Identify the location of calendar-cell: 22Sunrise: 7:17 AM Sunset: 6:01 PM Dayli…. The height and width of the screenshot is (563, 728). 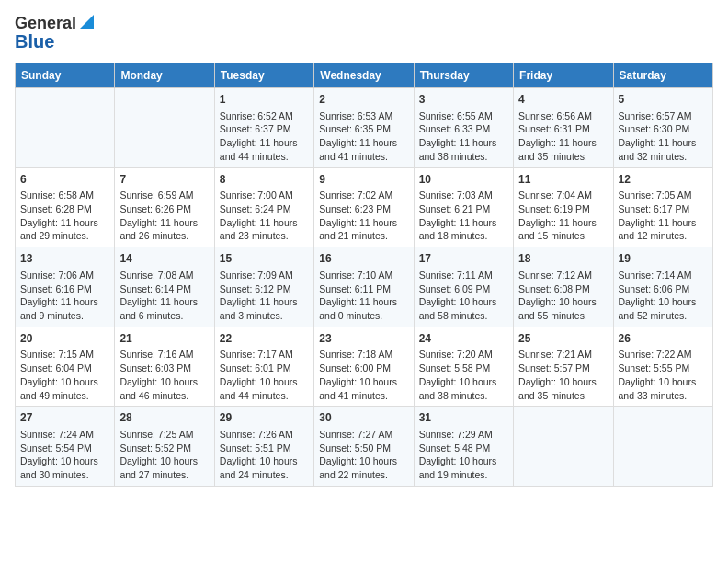
(264, 366).